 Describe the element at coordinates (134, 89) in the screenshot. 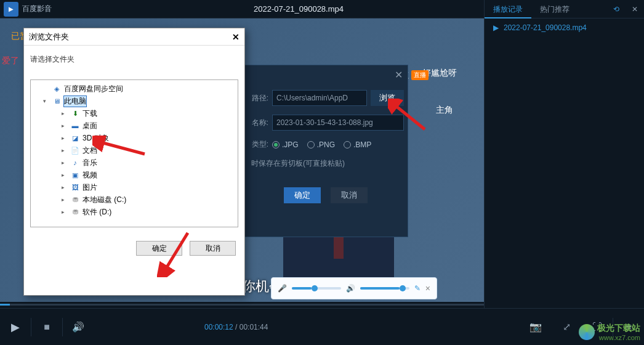

I see `tree-sync: ◈百度网盘同步空间` at that location.